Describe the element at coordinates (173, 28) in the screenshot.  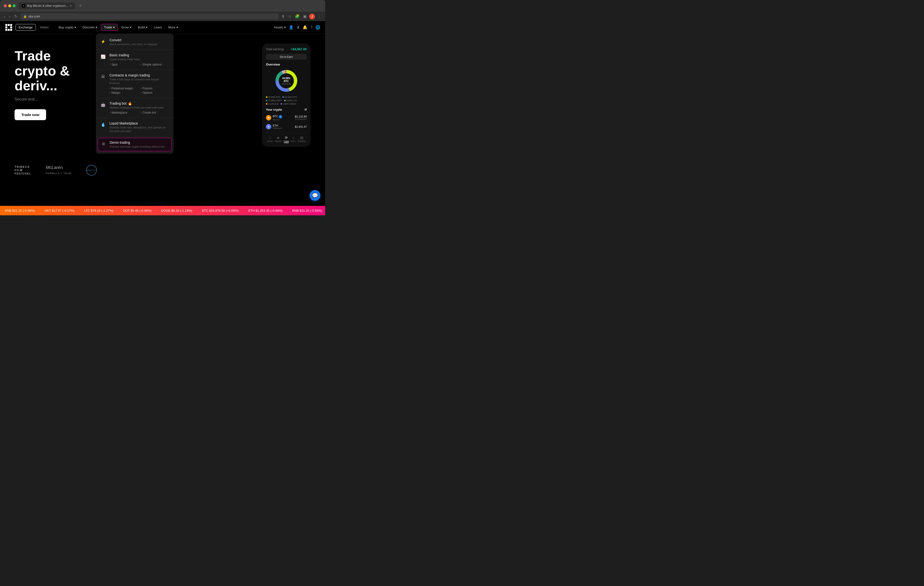
I see `more-nav: More ▾` at that location.